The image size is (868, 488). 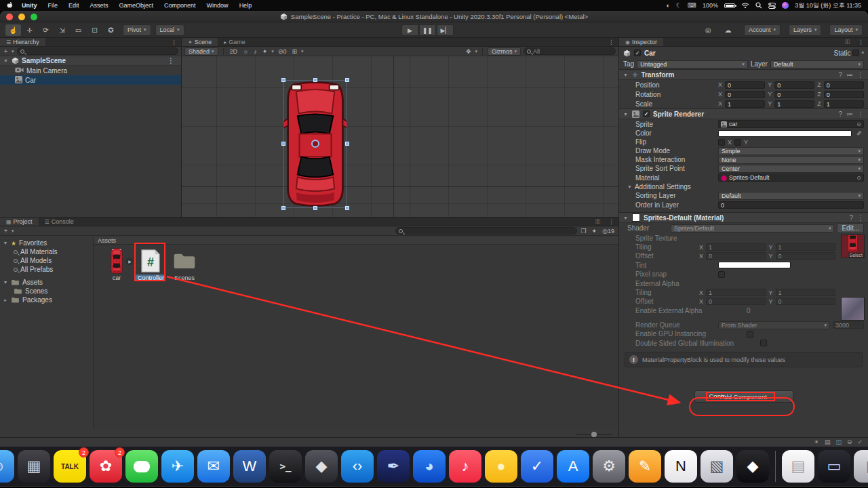 I want to click on hidden-packages-icon: ◎19, so click(x=608, y=231).